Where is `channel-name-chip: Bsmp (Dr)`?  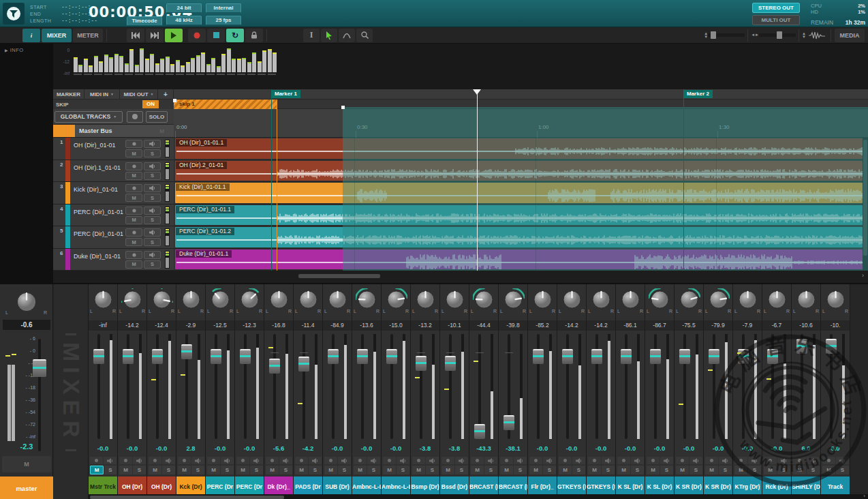
channel-name-chip: Bsmp (Dr) is located at coordinates (425, 487).